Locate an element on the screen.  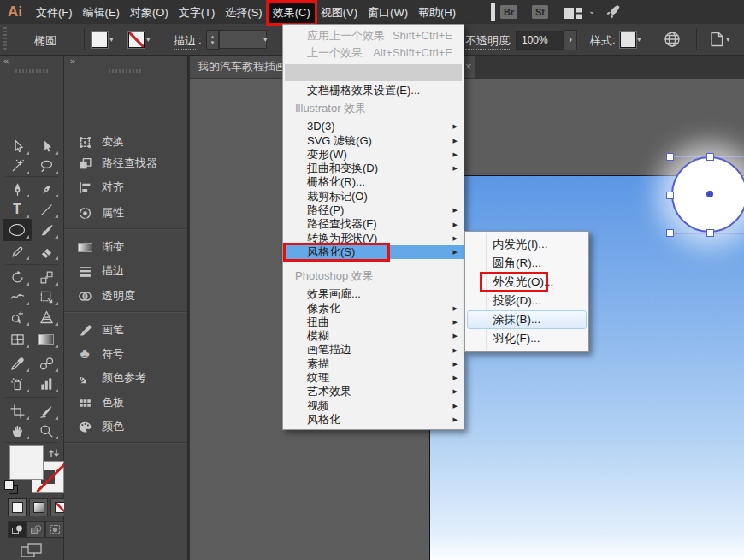
menu-item: 裁剪标记(O) is located at coordinates (373, 197).